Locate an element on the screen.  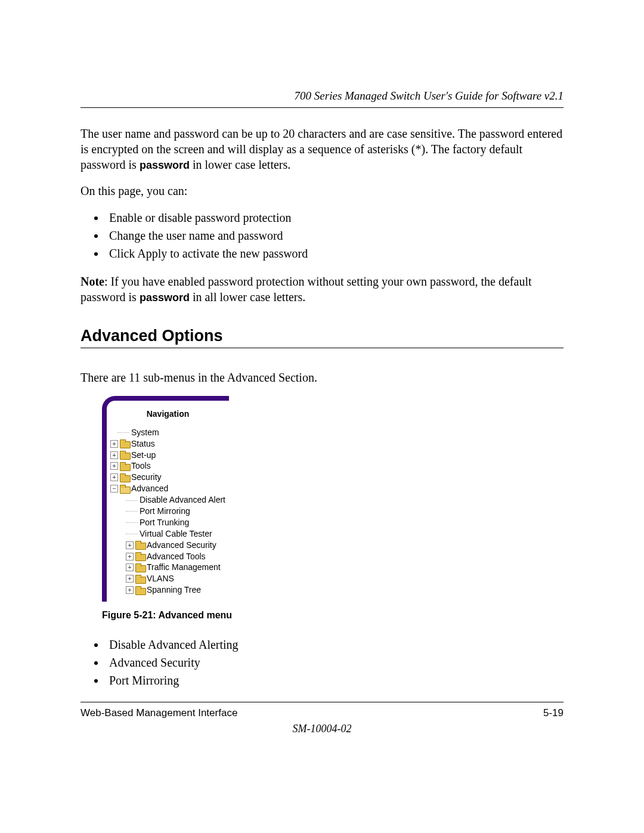
intro-paragraph: The user name and password can be up to … is located at coordinates (322, 149).